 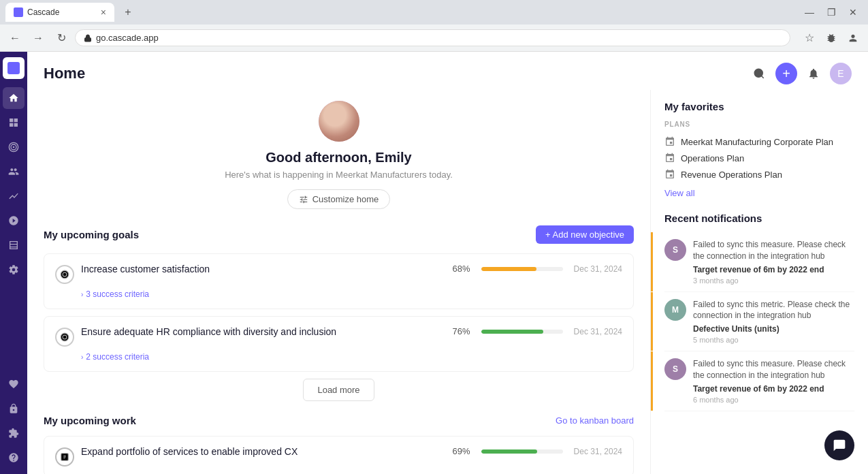 I want to click on add-objective-button: + Add new objective, so click(x=585, y=234).